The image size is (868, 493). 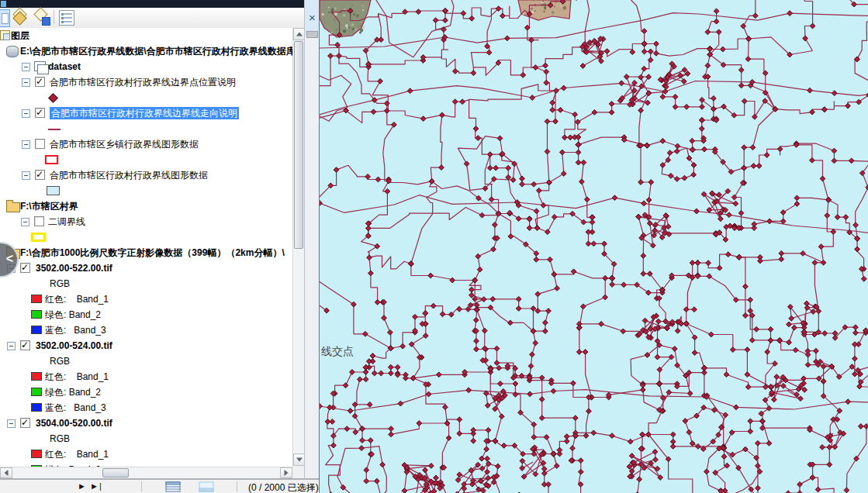 I want to click on tree-row: 3502.00-522.00.tif, so click(x=146, y=268).